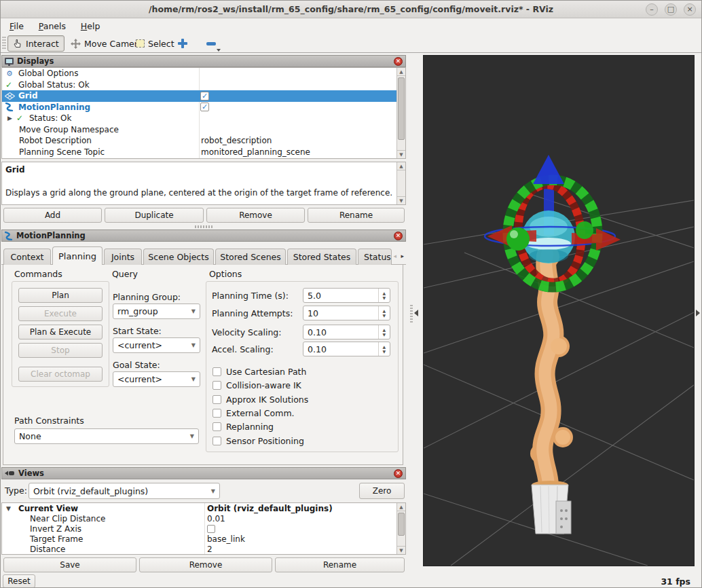 This screenshot has height=588, width=702. What do you see at coordinates (204, 96) in the screenshot?
I see `tree-row-grid: Grid ✓` at bounding box center [204, 96].